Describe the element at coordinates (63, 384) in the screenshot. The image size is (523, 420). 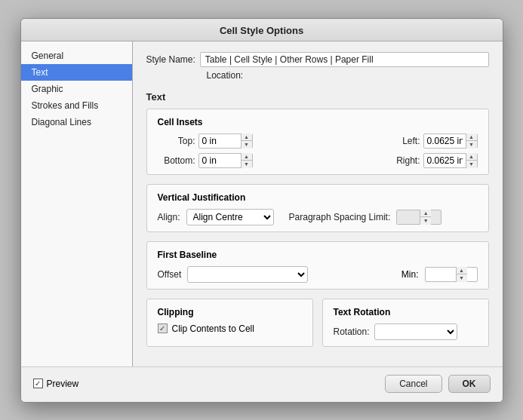
I see `preview-label: Preview` at that location.